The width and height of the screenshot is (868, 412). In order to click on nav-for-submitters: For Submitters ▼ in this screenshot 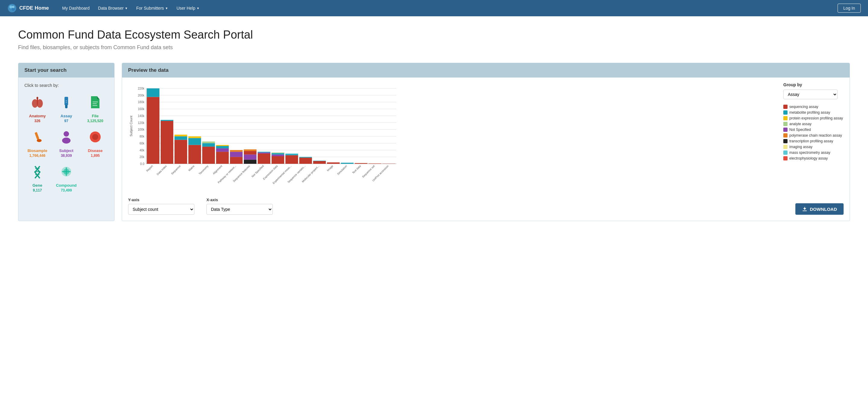, I will do `click(152, 8)`.